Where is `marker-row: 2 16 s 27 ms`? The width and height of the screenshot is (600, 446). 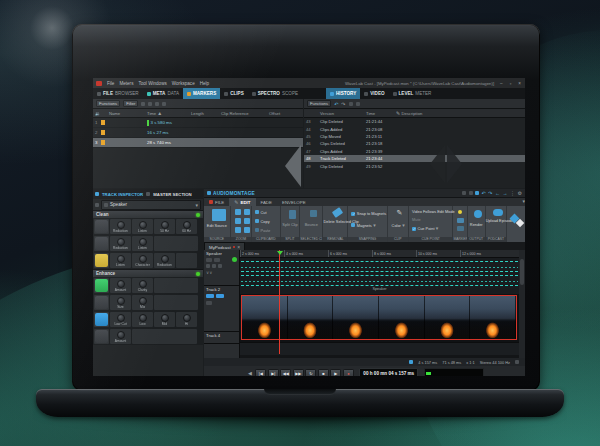
marker-row: 2 16 s 27 ms is located at coordinates (198, 133).